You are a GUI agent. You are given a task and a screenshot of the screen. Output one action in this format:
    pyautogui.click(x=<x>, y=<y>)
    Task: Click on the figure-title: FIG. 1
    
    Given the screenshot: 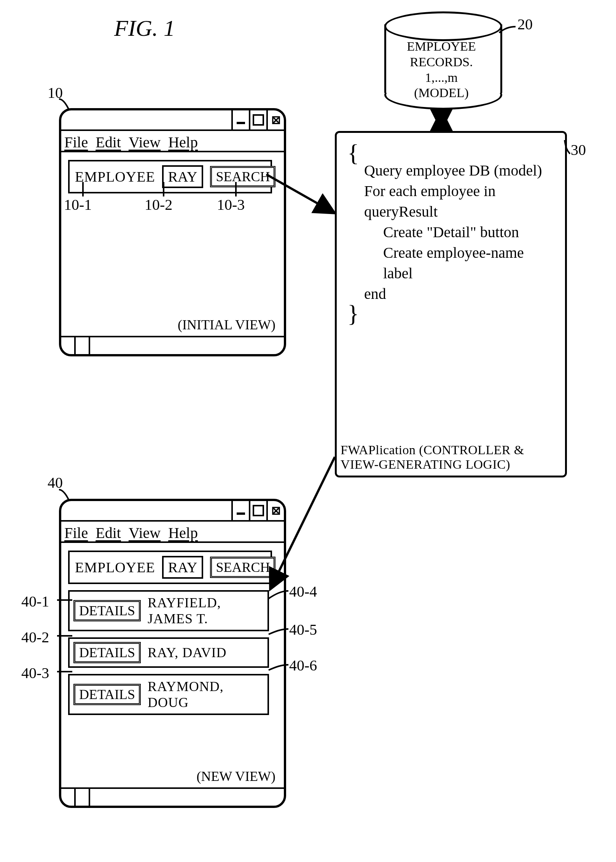 What is the action you would take?
    pyautogui.click(x=145, y=28)
    